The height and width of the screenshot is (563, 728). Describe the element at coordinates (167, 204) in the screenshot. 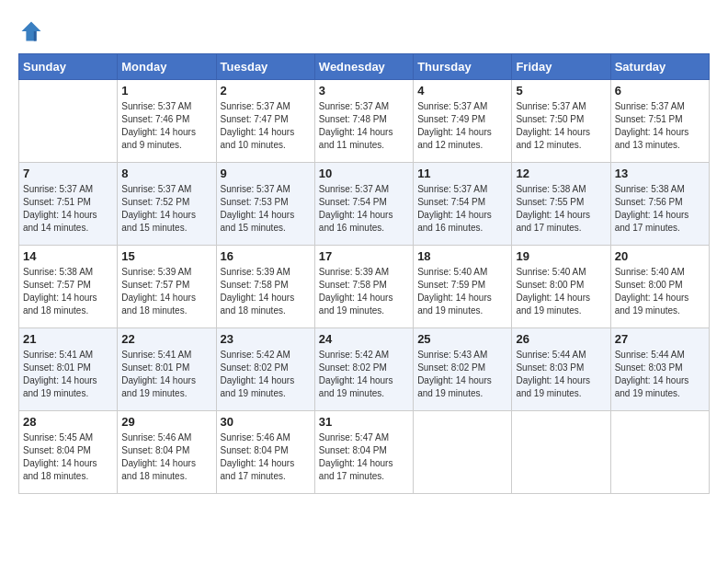

I see `calendar-cell: 8Sunrise: 5:37 AMSunset: 7:52 PMDaylight…` at that location.